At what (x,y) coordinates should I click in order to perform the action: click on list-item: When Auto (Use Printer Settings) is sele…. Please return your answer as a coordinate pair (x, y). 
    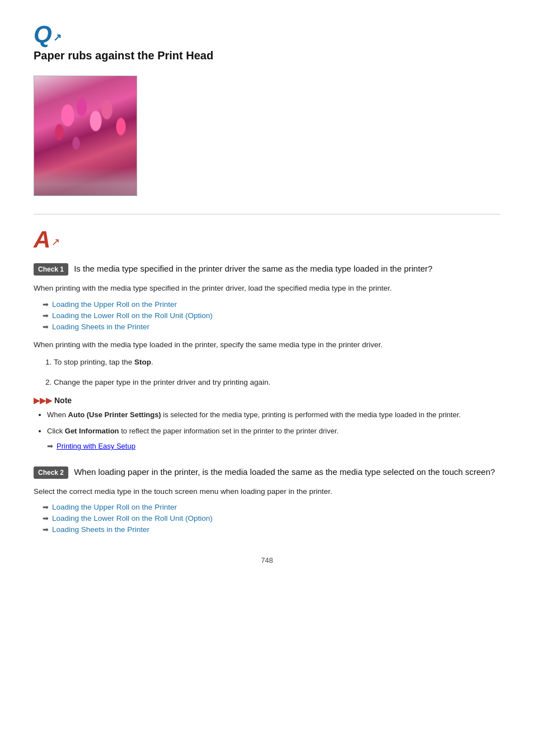
    Looking at the image, I should click on (274, 416).